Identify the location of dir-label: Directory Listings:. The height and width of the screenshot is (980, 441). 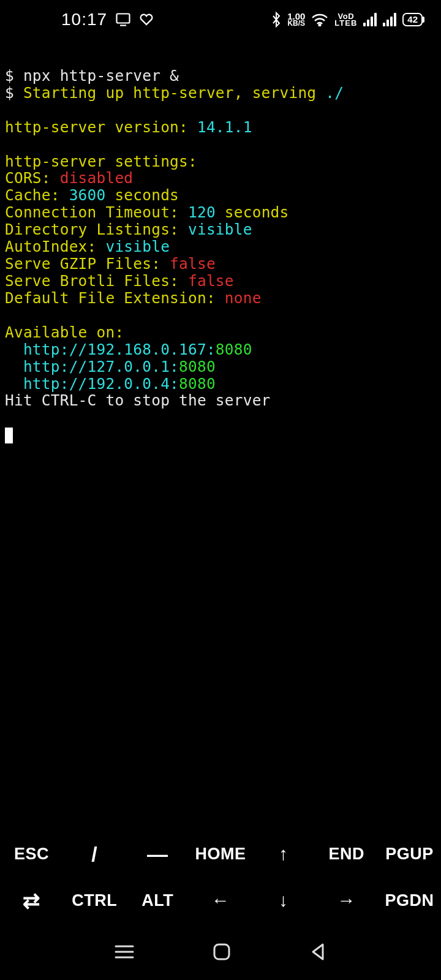
(97, 229).